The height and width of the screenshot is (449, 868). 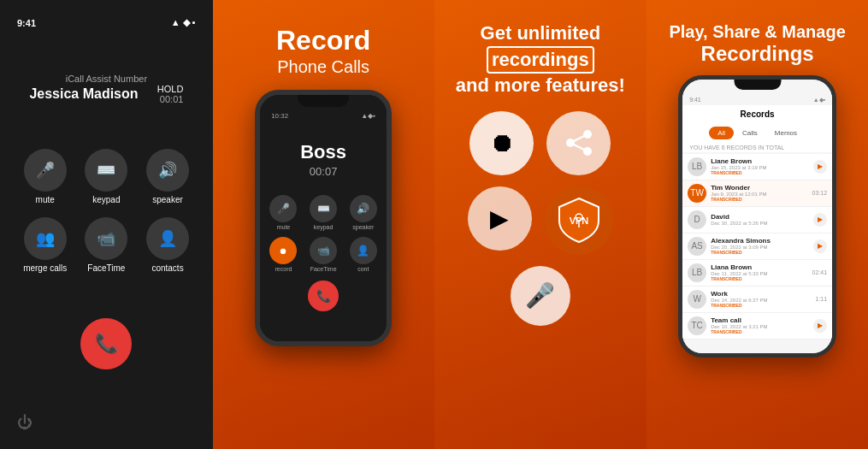 What do you see at coordinates (45, 170) in the screenshot?
I see `mute-icon: 🎤` at bounding box center [45, 170].